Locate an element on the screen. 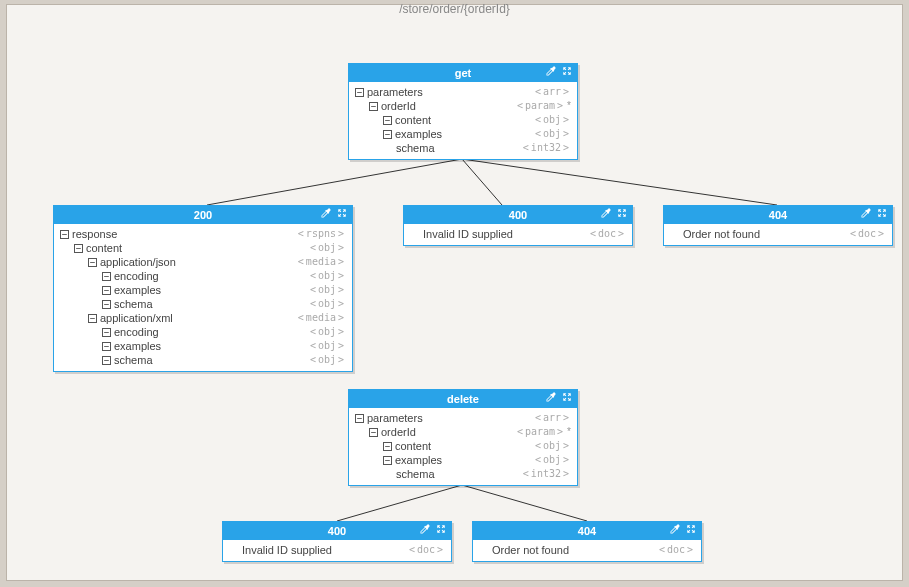 The width and height of the screenshot is (909, 587). row-label: Invalid ID supplied is located at coordinates (287, 550).